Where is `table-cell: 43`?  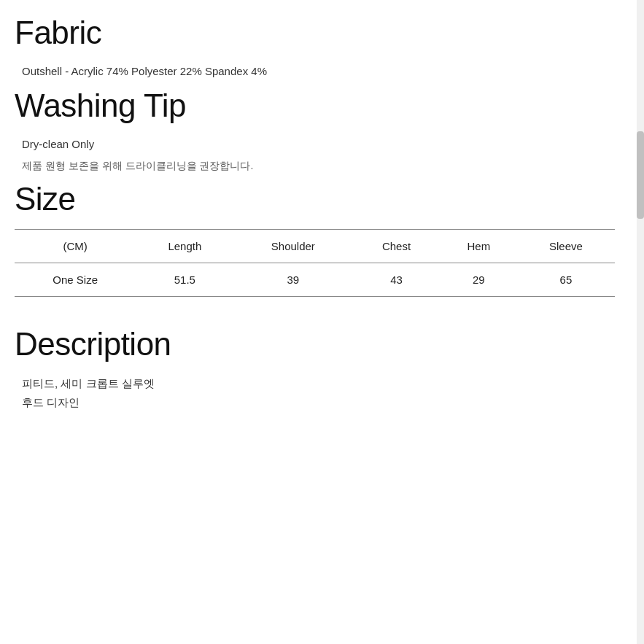
table-cell: 43 is located at coordinates (396, 280).